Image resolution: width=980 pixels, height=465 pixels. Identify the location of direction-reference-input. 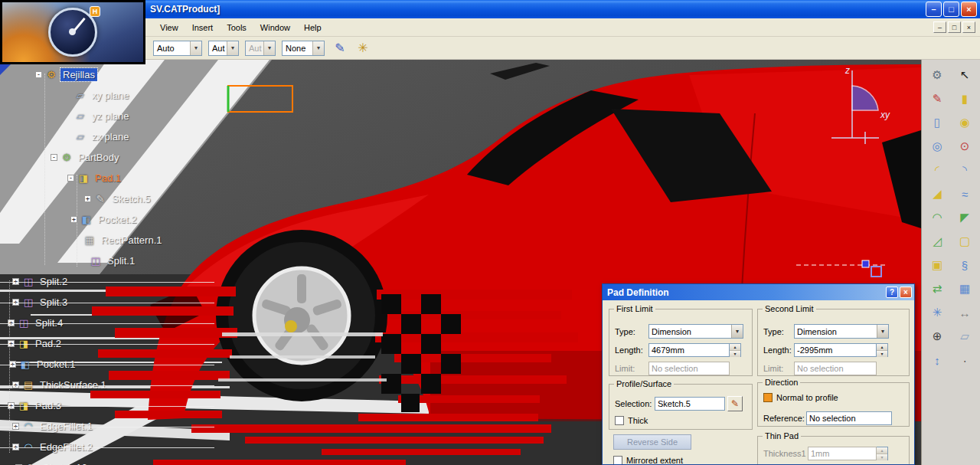
(849, 418).